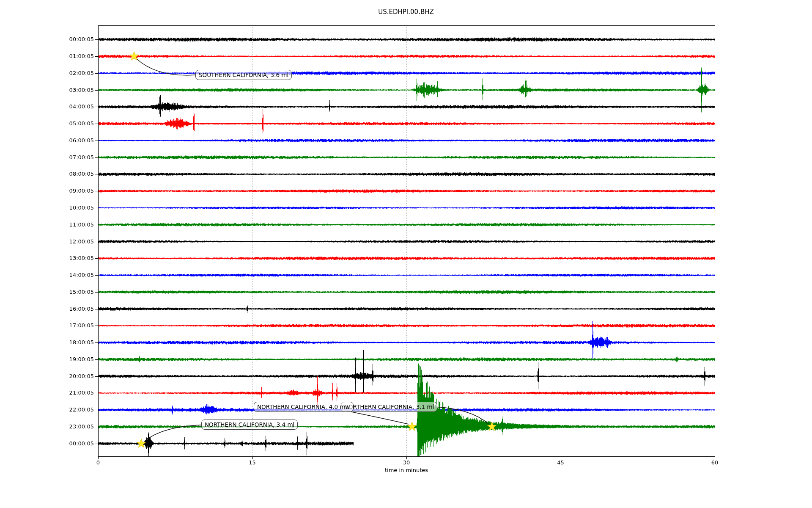  What do you see at coordinates (60, 174) in the screenshot?
I see `y-tick-label: 08:00:05` at bounding box center [60, 174].